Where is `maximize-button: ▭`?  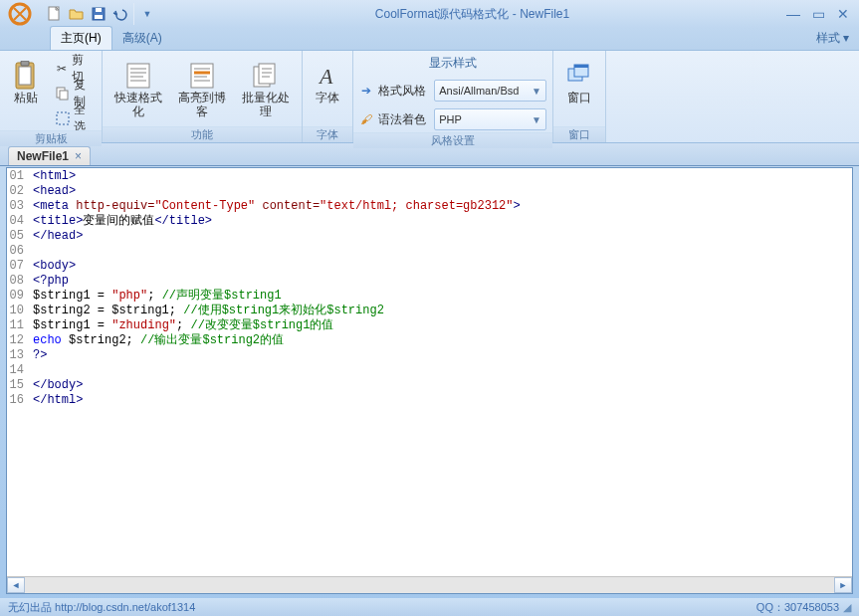
maximize-button: ▭ is located at coordinates (818, 14).